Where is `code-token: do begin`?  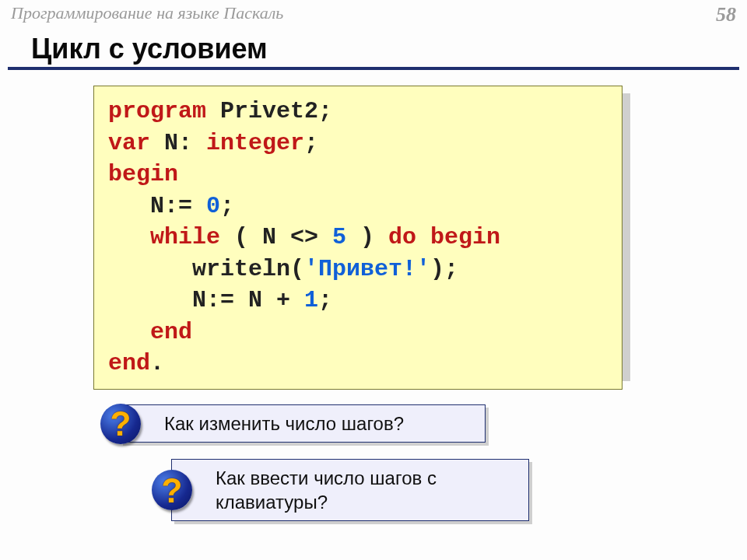 code-token: do begin is located at coordinates (444, 237).